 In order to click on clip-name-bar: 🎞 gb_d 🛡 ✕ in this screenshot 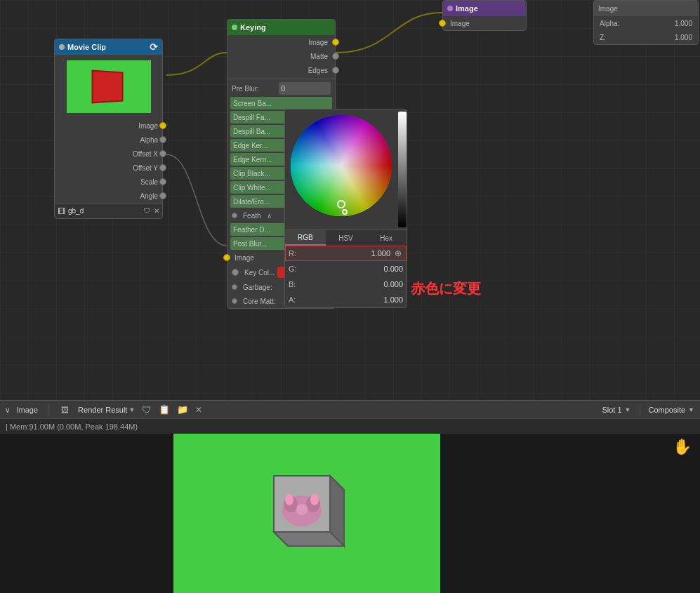, I will do `click(108, 211)`.